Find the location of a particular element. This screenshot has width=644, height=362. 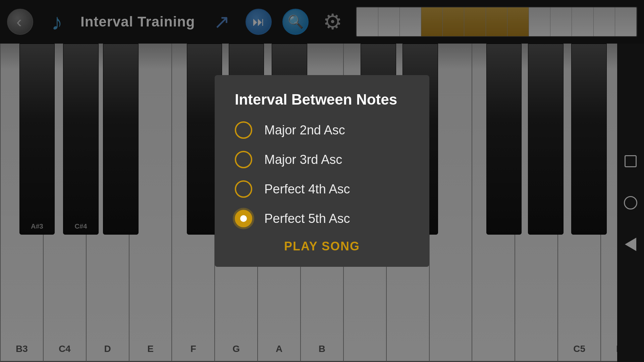

back-nav-button is located at coordinates (631, 244).